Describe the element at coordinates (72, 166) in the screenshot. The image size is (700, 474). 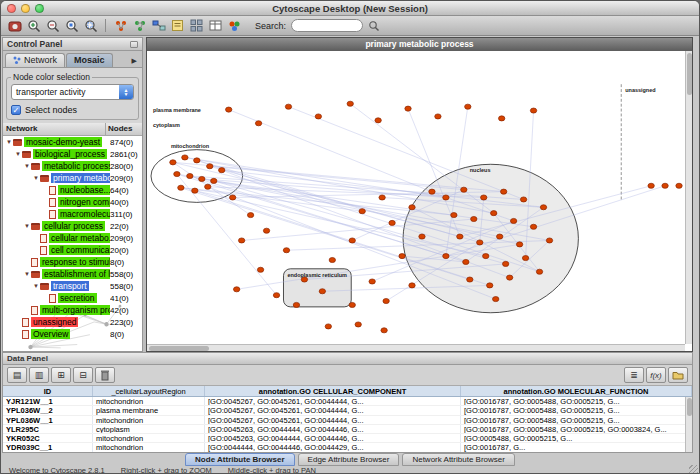
I see `tree-row: ▼metabolic process280(0)` at that location.